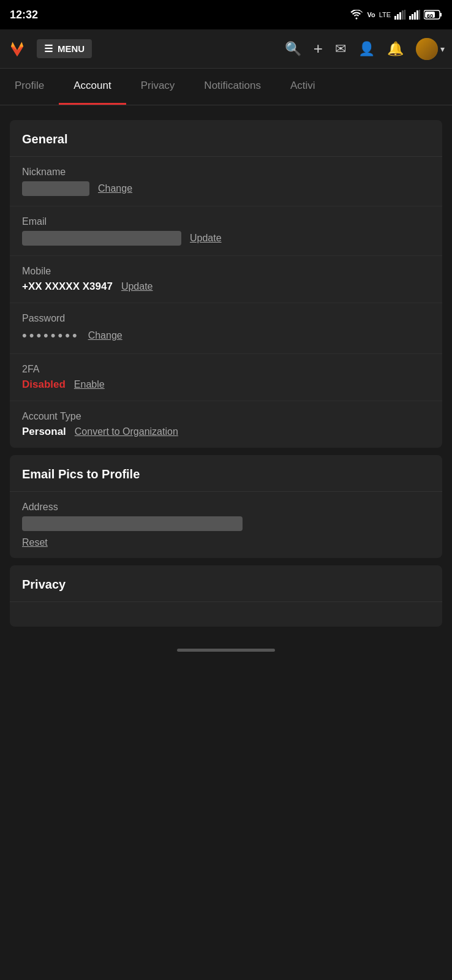  I want to click on account-type-field: Account Type Personal Convert to Organiz…, so click(226, 424).